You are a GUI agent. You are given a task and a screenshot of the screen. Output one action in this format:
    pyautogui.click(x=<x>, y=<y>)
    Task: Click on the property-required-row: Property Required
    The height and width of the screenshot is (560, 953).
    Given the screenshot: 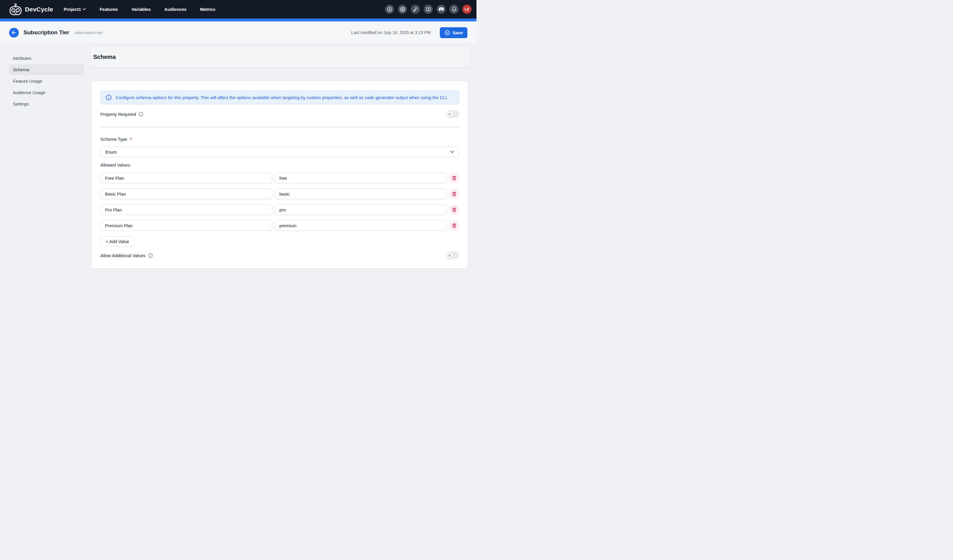 What is the action you would take?
    pyautogui.click(x=280, y=114)
    